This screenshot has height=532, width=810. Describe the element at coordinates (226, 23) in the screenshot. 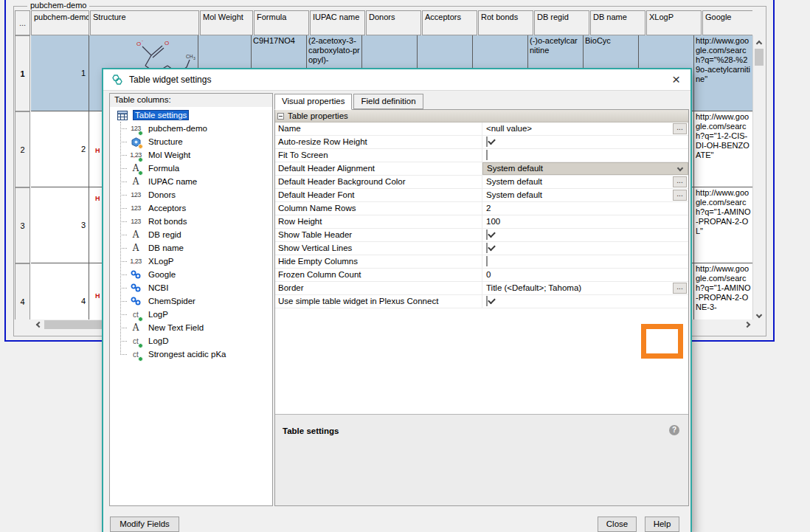

I see `column-header-mol_weight: Mol Weight` at that location.